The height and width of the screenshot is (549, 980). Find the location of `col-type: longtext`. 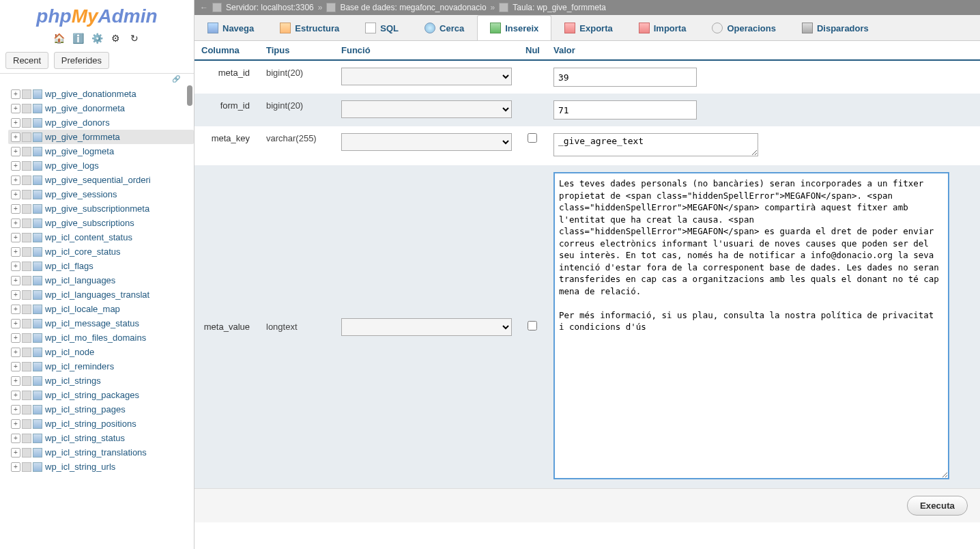

col-type: longtext is located at coordinates (297, 326).